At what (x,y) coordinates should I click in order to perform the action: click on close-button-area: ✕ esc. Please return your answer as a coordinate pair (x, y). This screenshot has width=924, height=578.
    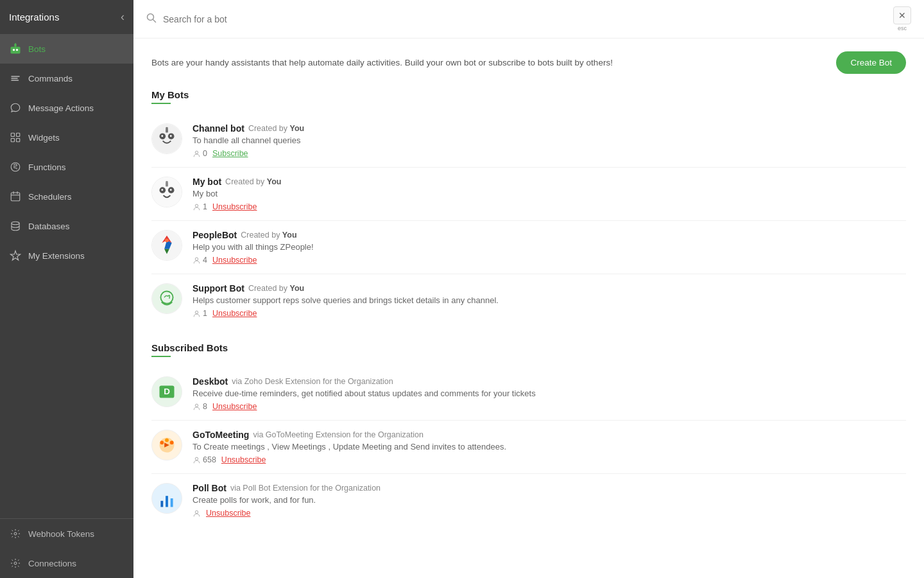
    Looking at the image, I should click on (902, 19).